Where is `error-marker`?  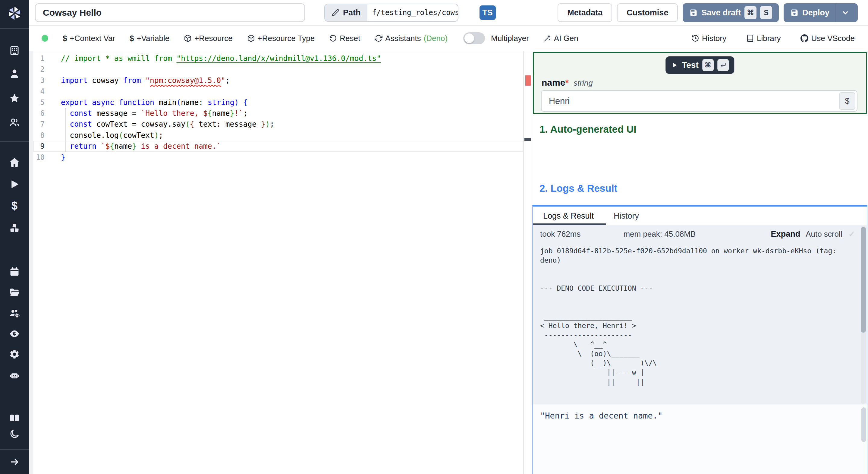
error-marker is located at coordinates (528, 81).